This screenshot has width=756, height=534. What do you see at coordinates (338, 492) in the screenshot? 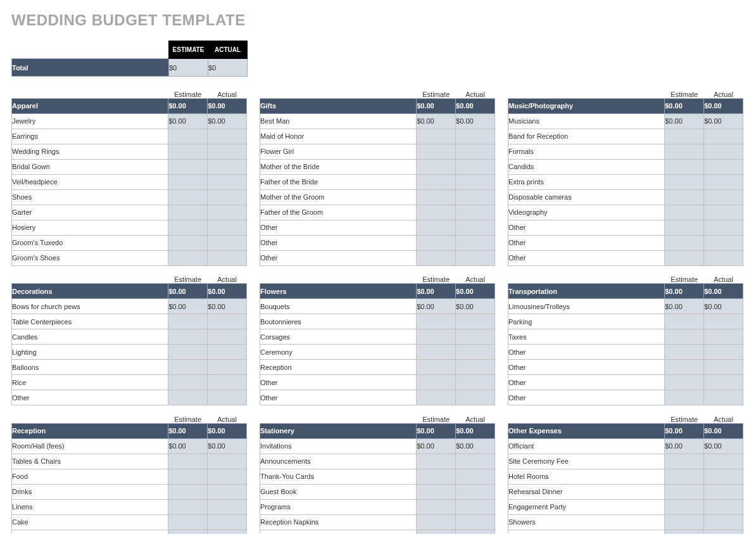
I see `line-item-label: Guest Book` at bounding box center [338, 492].